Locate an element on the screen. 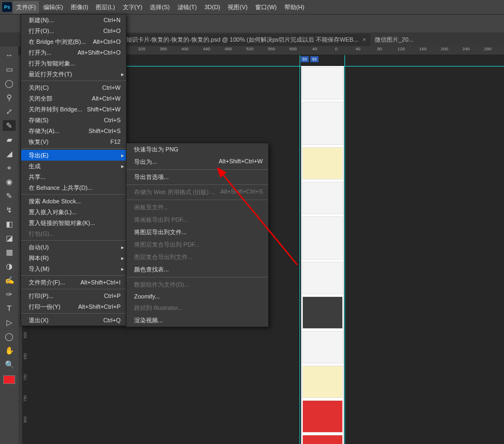 The width and height of the screenshot is (504, 444). menu-item: 新建(N)...Ctrl+N is located at coordinates (74, 20).